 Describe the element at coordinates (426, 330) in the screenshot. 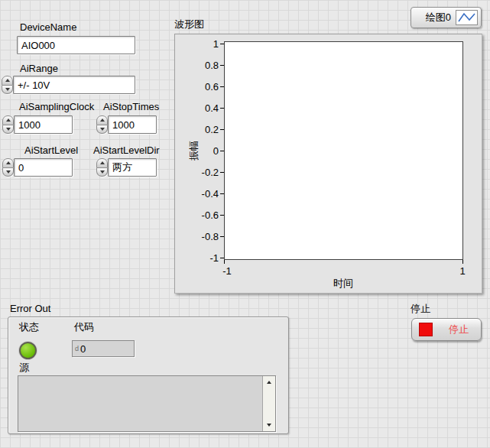

I see `stop-square-icon` at that location.